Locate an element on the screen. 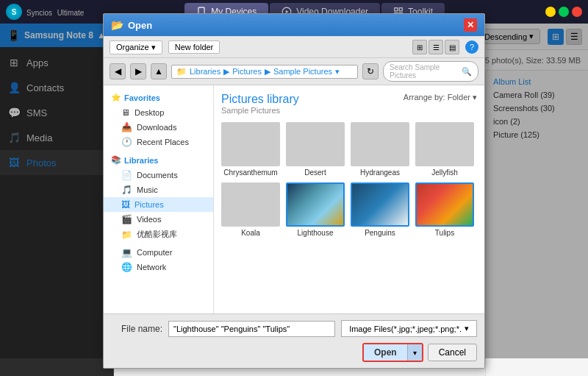 This screenshot has width=588, height=376. minimize-button is located at coordinates (551, 12).